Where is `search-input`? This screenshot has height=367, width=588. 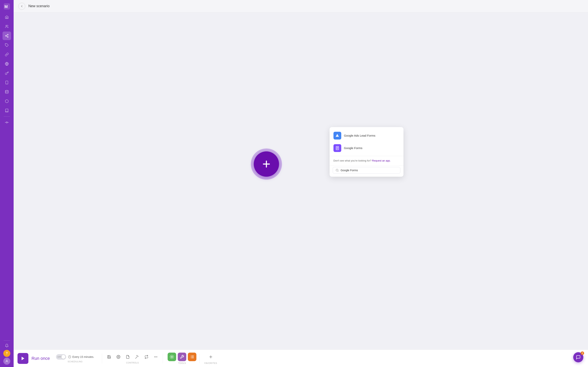
search-input is located at coordinates (369, 170).